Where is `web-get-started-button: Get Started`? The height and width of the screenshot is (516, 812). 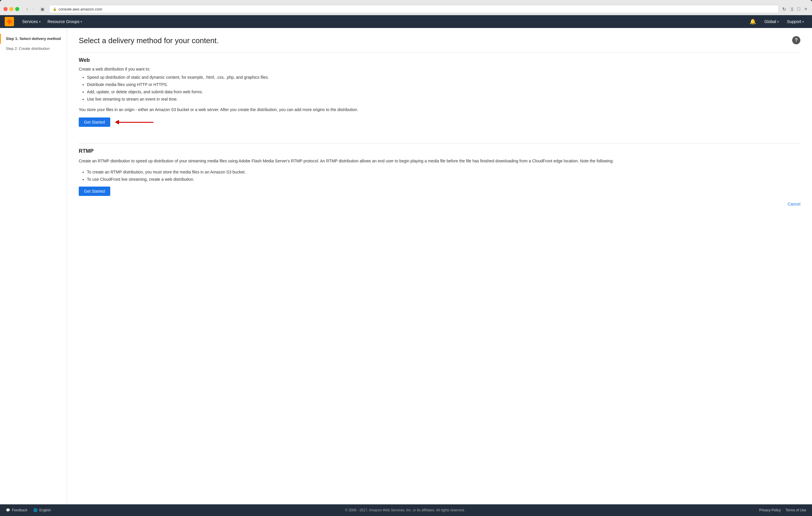
web-get-started-button: Get Started is located at coordinates (94, 122).